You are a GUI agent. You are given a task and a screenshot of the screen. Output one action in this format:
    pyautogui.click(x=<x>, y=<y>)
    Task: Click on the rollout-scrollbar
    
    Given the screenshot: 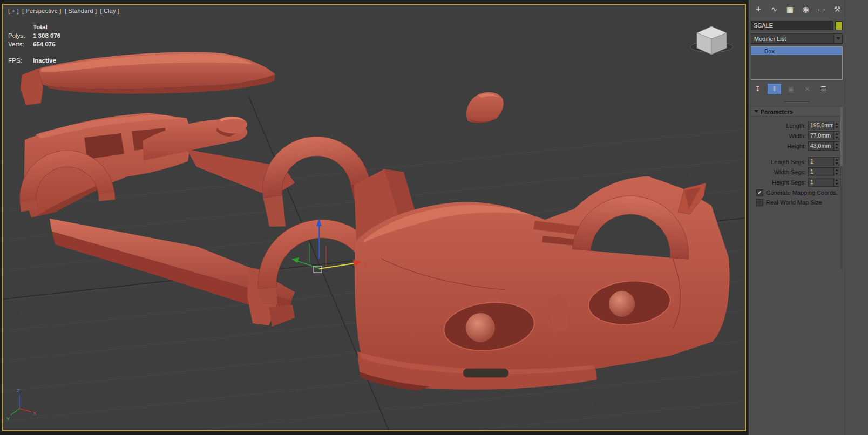 What is the action you would take?
    pyautogui.click(x=842, y=188)
    